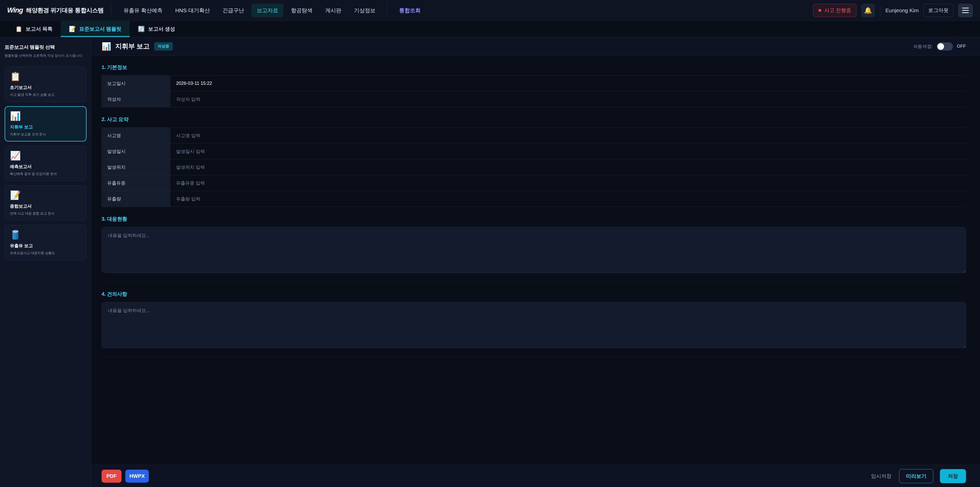  I want to click on template-card-comprehensive-report: 📝 종합보고서 전체 사고 대응 종합 보고 문서, so click(46, 203).